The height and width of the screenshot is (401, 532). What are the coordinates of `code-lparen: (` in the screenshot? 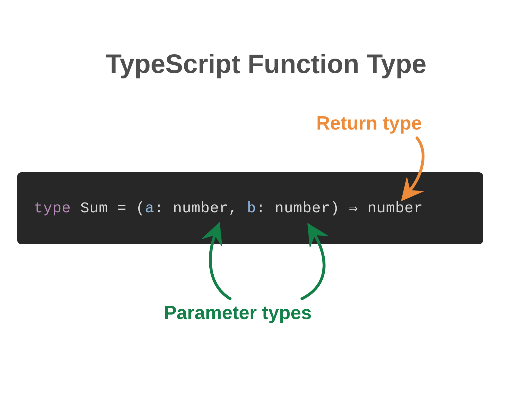 It's located at (140, 209).